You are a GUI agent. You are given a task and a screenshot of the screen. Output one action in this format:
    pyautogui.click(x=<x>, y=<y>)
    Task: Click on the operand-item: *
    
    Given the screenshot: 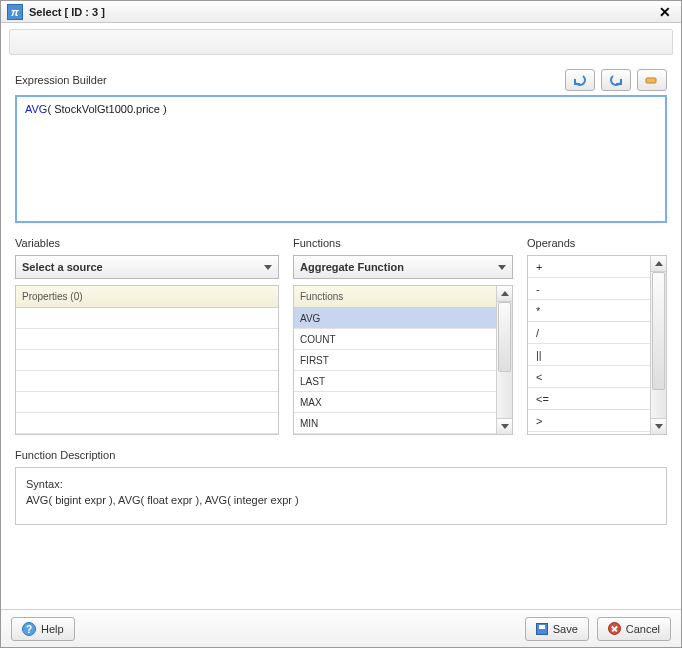 What is the action you would take?
    pyautogui.click(x=589, y=311)
    